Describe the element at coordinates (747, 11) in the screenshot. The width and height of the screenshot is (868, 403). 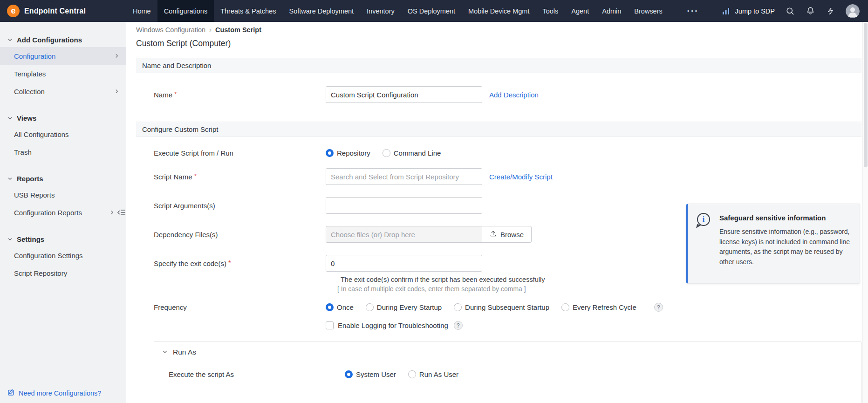
I see `jump-to-sdp-button: Jump to SDP` at that location.